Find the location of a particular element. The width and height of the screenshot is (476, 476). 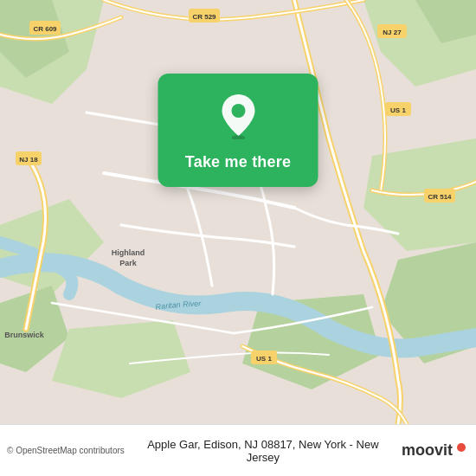

osm-attribution: © OpenStreetMap contributors is located at coordinates (66, 450).